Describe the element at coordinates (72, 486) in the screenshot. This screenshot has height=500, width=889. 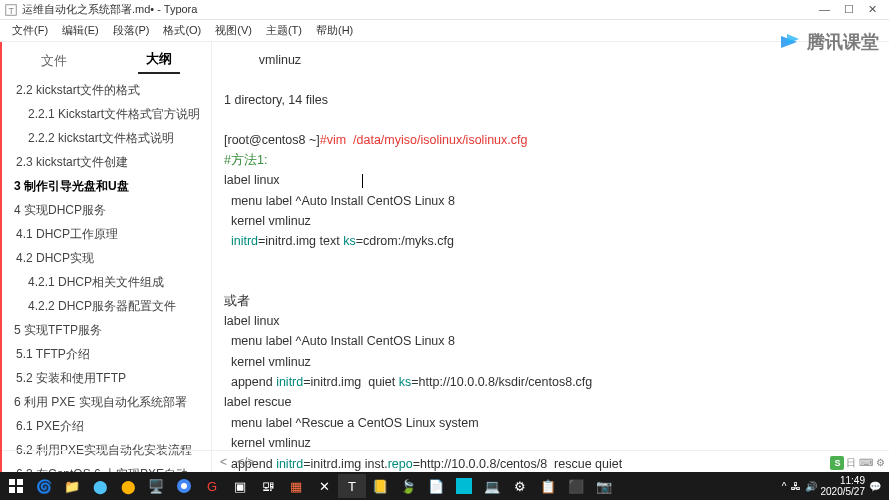
I see `taskbar-app: 📁` at that location.